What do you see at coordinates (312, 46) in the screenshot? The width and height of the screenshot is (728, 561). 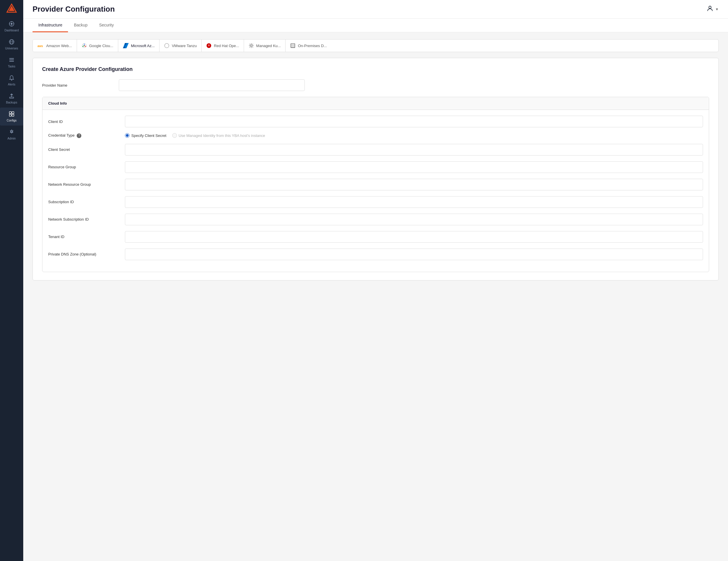 I see `provider-tab-onprem-label: On-Premises D...` at bounding box center [312, 46].